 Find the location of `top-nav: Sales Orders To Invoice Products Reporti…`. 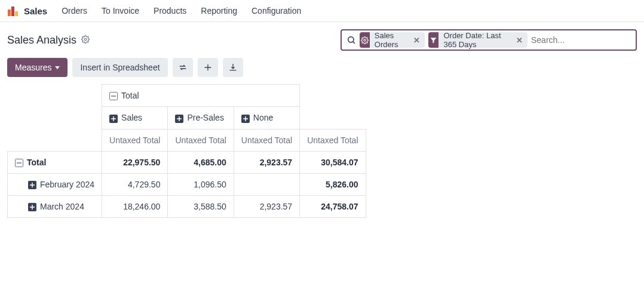

top-nav: Sales Orders To Invoice Products Reporti… is located at coordinates (322, 11).